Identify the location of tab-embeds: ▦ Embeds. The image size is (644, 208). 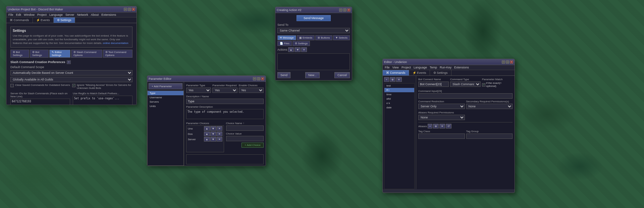
(306, 38).